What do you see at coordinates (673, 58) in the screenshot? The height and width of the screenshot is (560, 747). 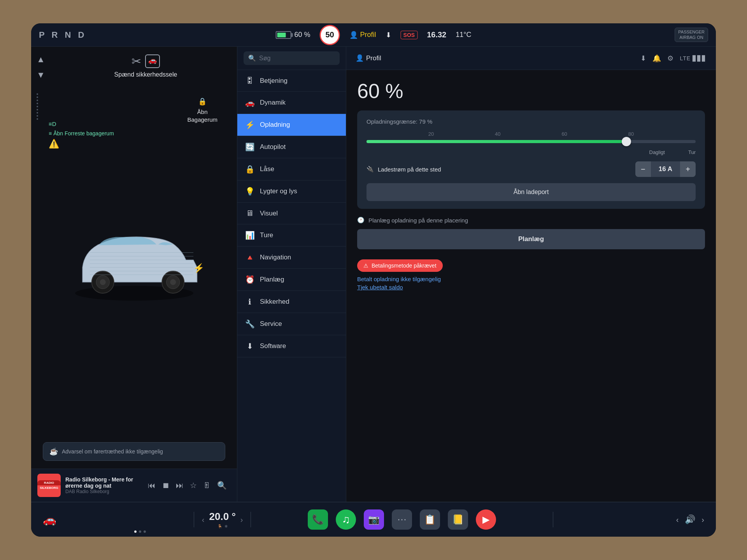 I see `right-header-icons: ⬇ 🔔 ⚙ LTE ▊▊▊` at bounding box center [673, 58].